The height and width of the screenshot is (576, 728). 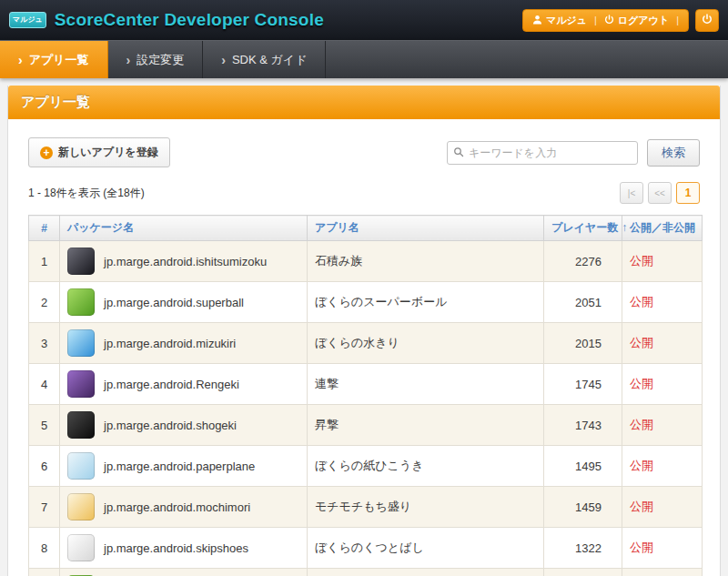 I want to click on top-header: マルジュ ScoreCenter Developer Console マルジュ …, so click(x=364, y=20).